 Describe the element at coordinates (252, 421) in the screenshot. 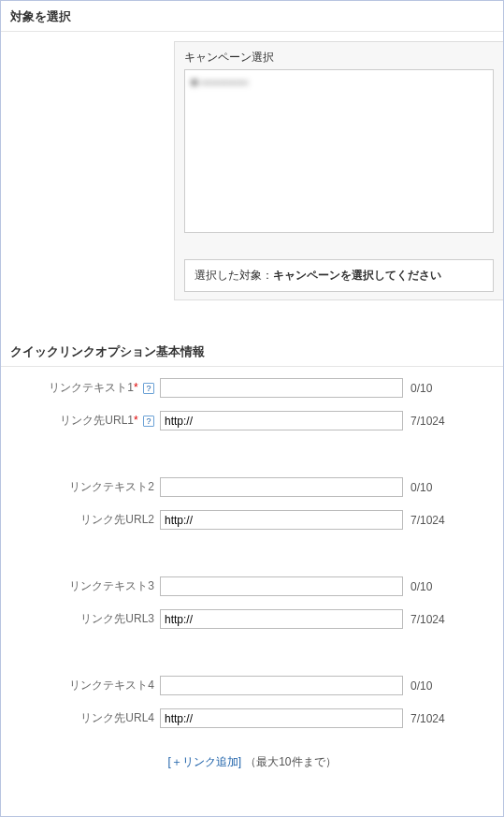

I see `link-url-row: リンク先URL1* ?7/1024` at that location.